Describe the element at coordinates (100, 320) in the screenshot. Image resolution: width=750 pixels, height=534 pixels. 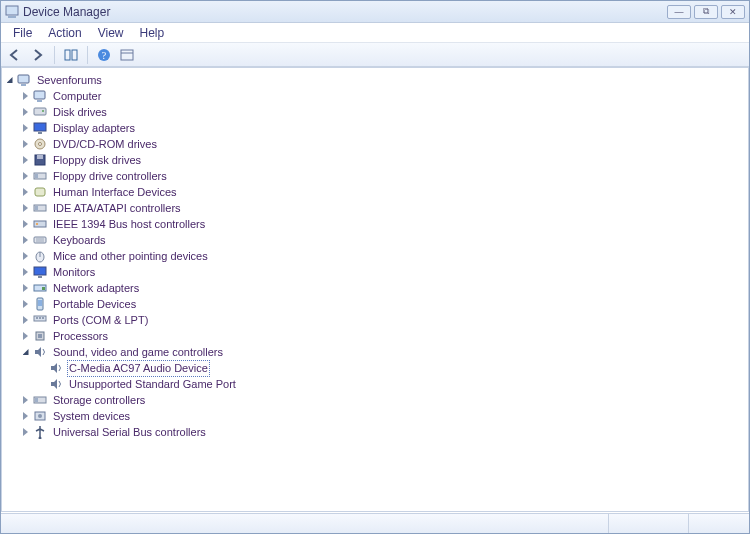
I see `tree-item-label: Ports (COM & LPT)` at that location.